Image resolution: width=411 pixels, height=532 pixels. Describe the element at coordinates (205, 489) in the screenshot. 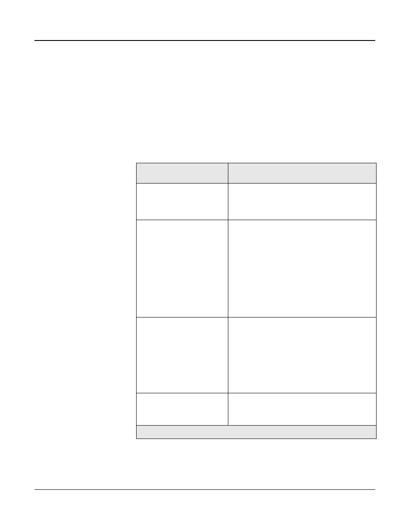

I see `footer-rule` at that location.